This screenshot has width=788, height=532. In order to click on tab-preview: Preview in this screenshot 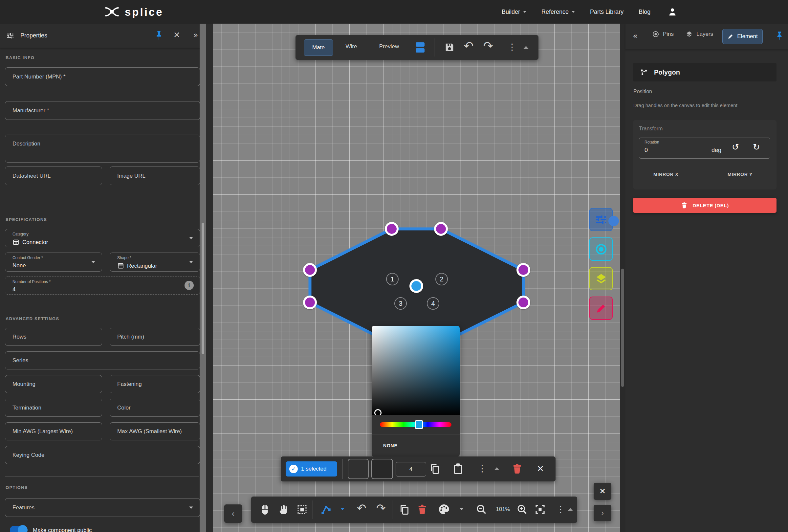, I will do `click(389, 47)`.